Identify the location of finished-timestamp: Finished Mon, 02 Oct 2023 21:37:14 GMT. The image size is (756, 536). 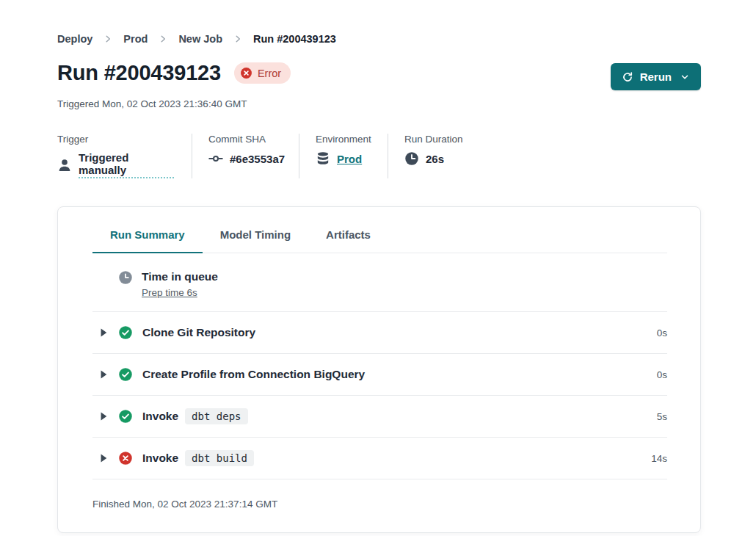
(380, 506).